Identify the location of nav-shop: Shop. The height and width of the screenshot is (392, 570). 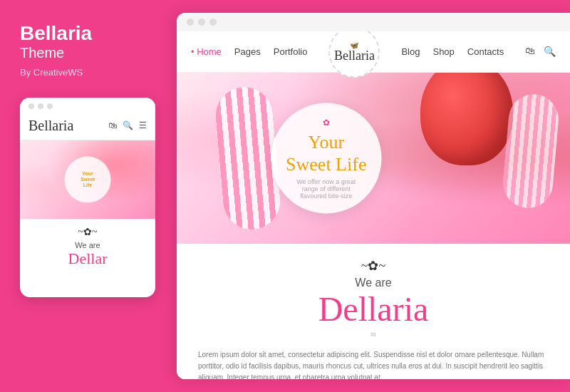
(443, 51).